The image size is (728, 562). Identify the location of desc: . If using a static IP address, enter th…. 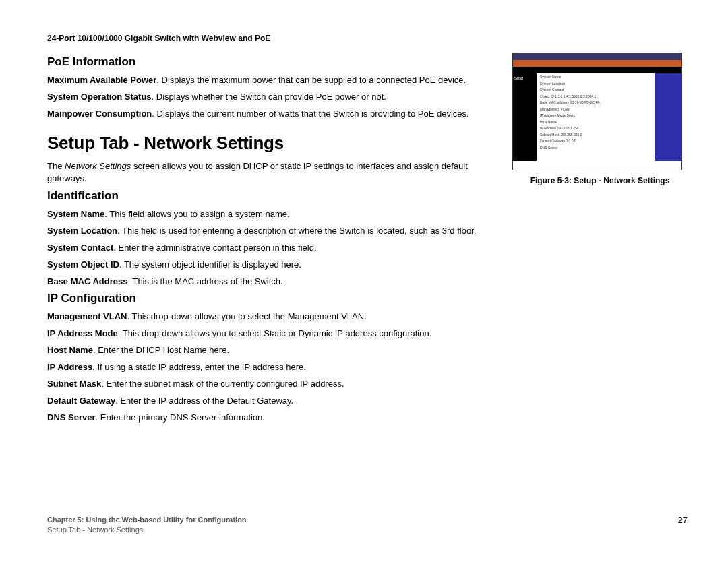
(200, 367).